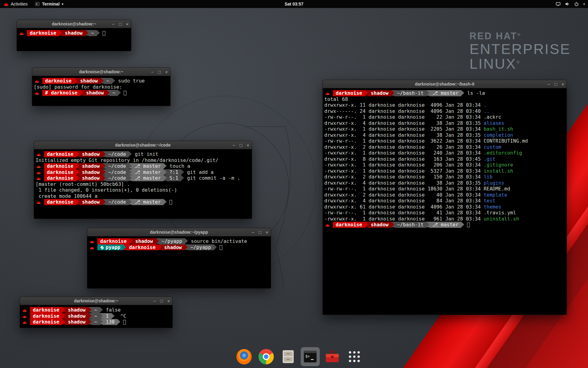 The height and width of the screenshot is (368, 588). Describe the element at coordinates (143, 184) in the screenshot. I see `terminal-content: darknoiseshadow~/code git initInitialize…` at that location.